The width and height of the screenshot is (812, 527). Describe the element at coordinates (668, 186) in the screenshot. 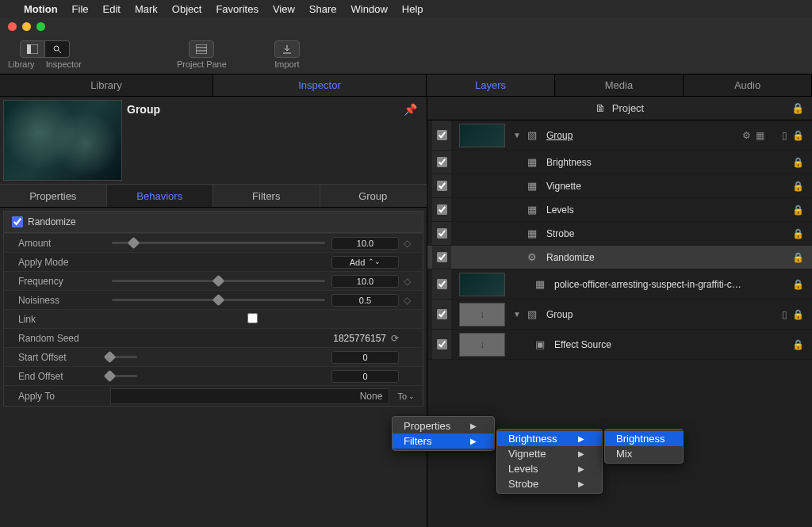

I see `layer-name: Vignette` at that location.